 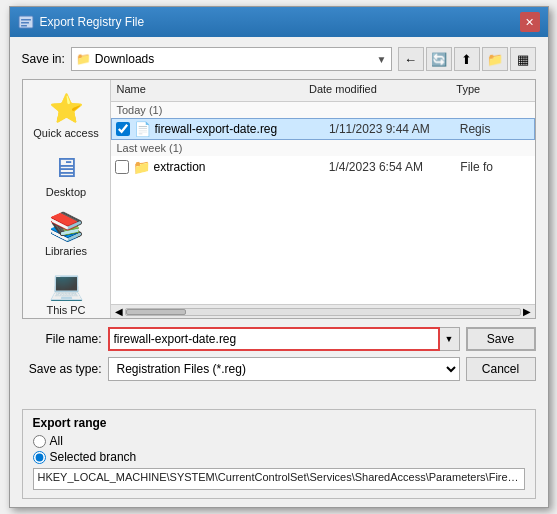 I want to click on toolbar-icons: ← 🔄 ⬆ 📁 ▦, so click(x=467, y=59).